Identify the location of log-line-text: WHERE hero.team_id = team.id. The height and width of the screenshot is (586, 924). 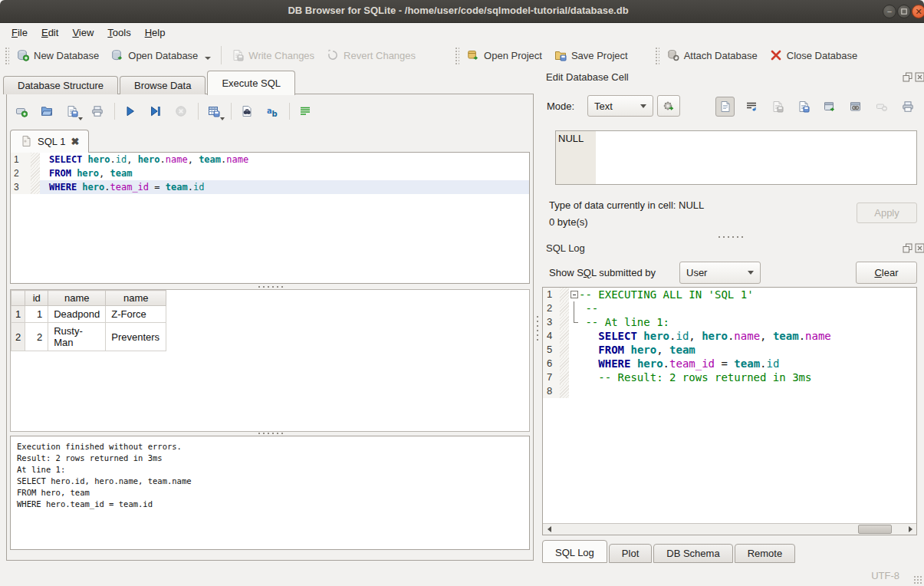
(748, 364).